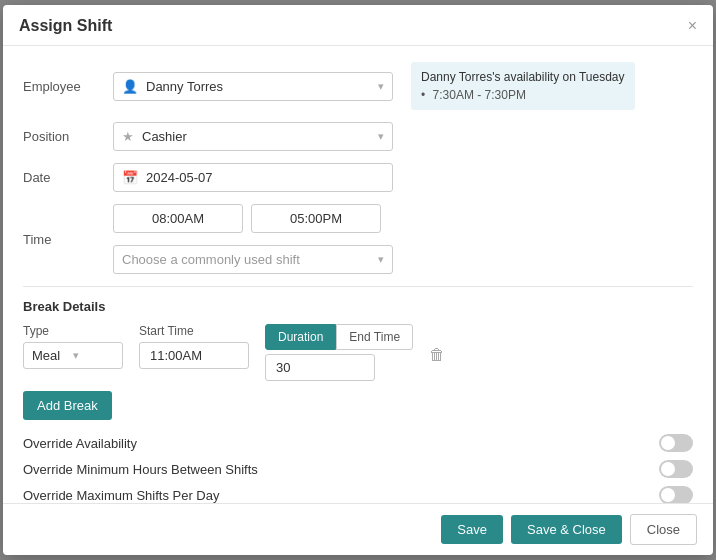 The image size is (716, 560). What do you see at coordinates (68, 178) in the screenshot?
I see `date-label: Date` at bounding box center [68, 178].